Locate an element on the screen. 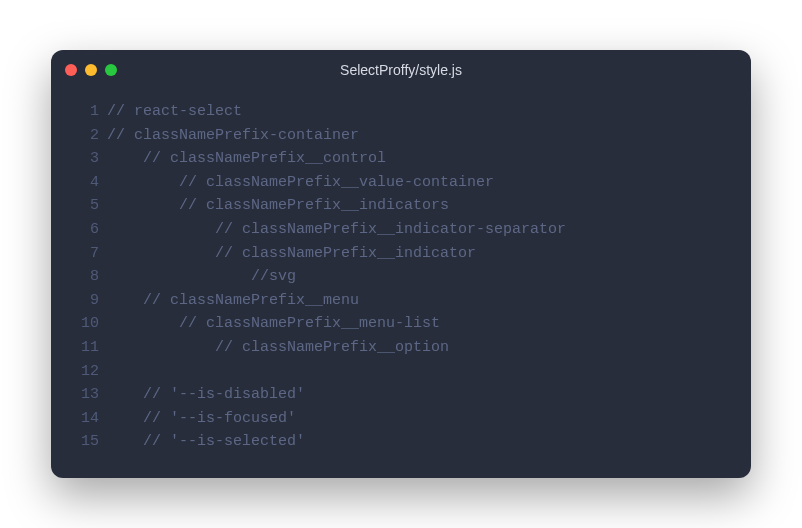 This screenshot has width=802, height=528. code-text: // classNamePrefix__indicators is located at coordinates (314, 206).